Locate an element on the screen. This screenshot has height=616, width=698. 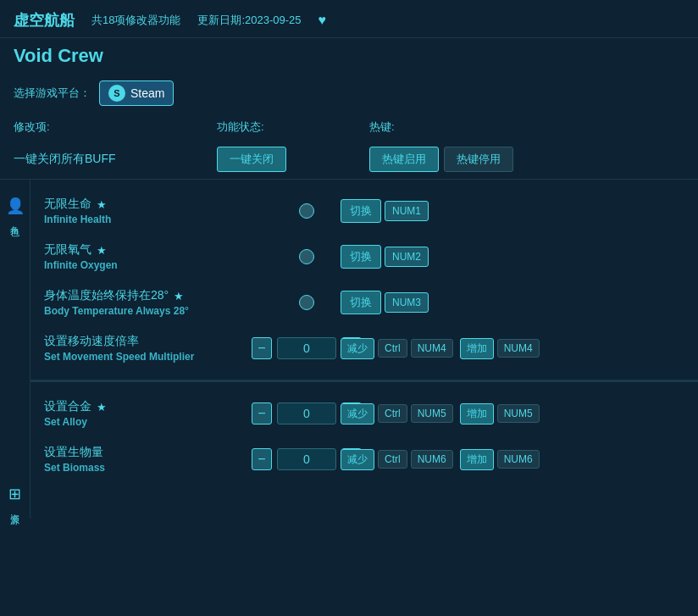
mod-name-zh-alloy: 设置合金 ★ is located at coordinates (158, 407).